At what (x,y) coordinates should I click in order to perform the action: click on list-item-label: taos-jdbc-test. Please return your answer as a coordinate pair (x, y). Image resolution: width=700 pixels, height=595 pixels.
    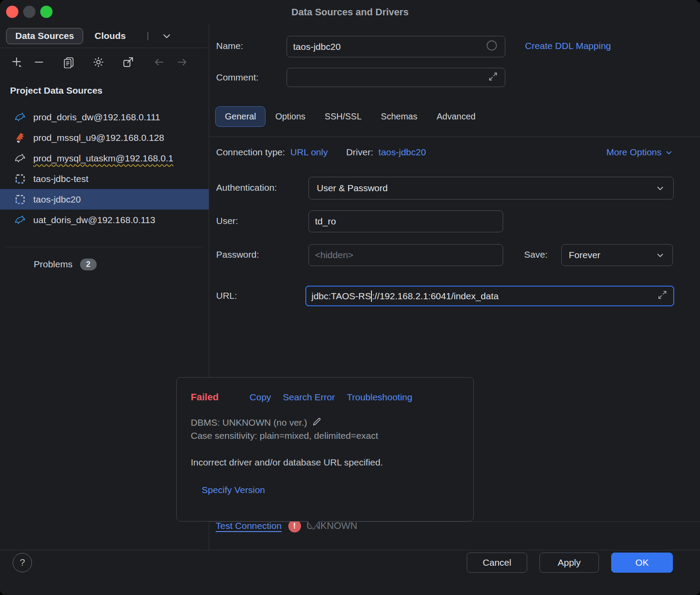
    Looking at the image, I should click on (61, 179).